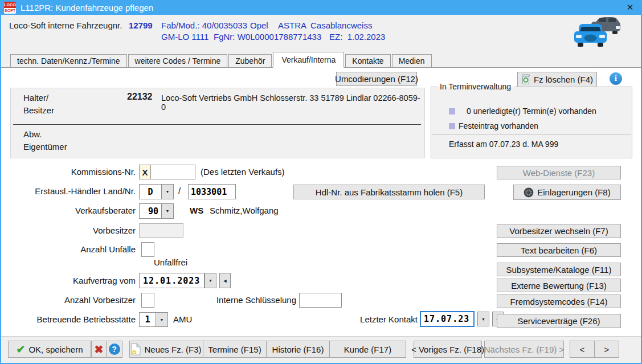 This screenshot has width=642, height=364. What do you see at coordinates (559, 173) in the screenshot?
I see `web-dienste-button: Web-Dienste (F23)` at bounding box center [559, 173].